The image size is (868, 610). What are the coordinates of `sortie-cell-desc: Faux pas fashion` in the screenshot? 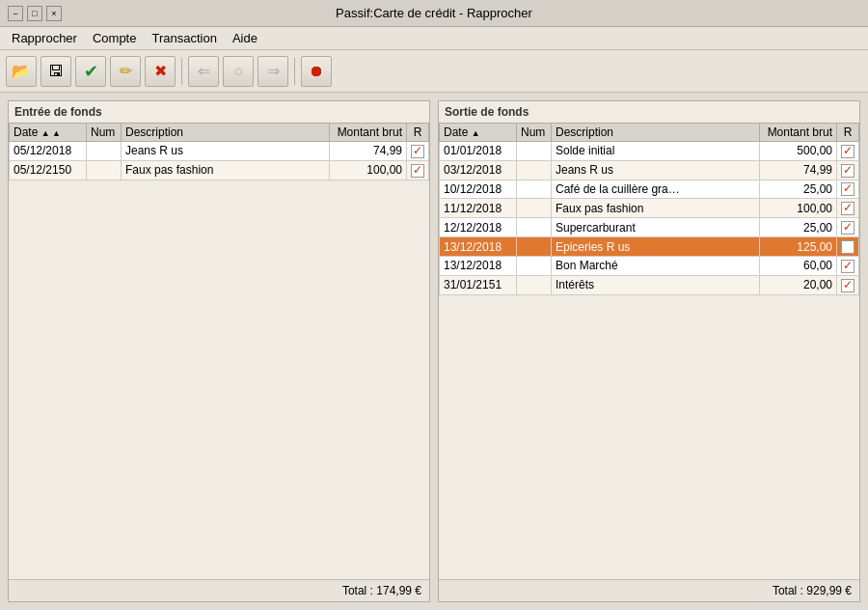 It's located at (656, 208).